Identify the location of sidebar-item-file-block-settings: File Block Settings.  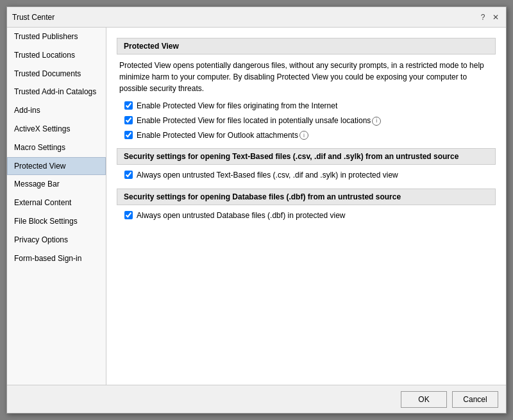
(56, 222).